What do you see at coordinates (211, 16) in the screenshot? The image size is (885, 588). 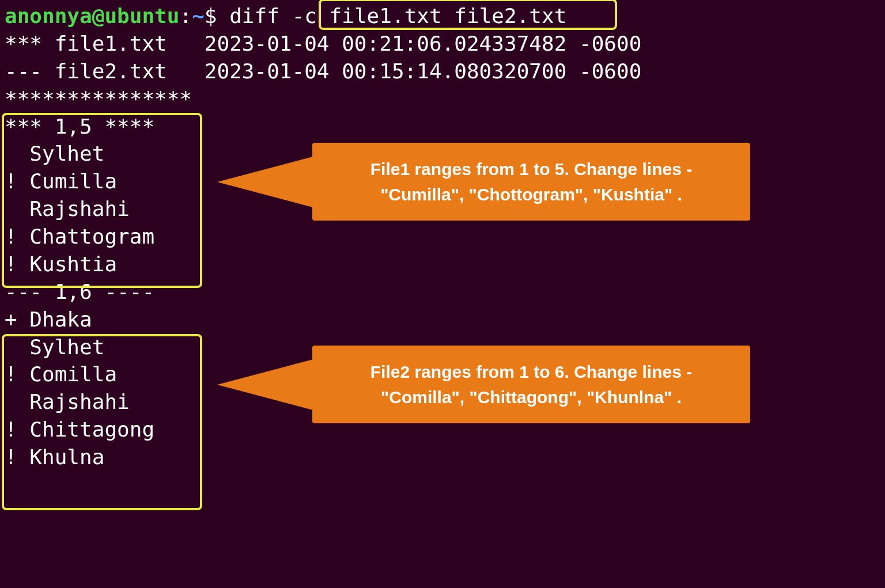 I see `prompt-dollar: $` at bounding box center [211, 16].